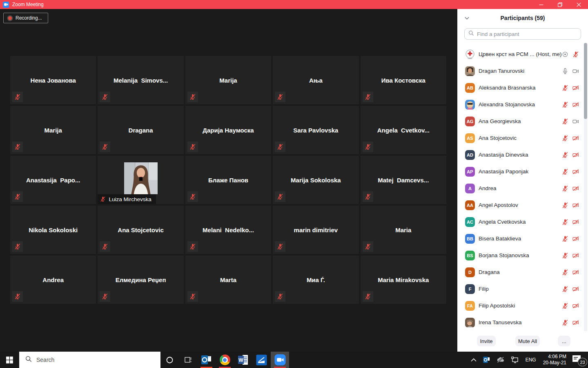  I want to click on scrollbar-thumb, so click(586, 81).